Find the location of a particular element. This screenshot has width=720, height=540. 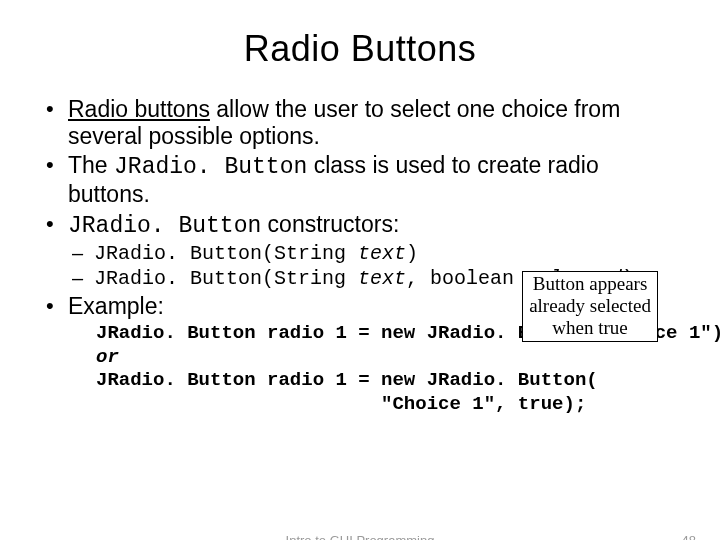

callout-box: Button appears already selected when tru… is located at coordinates (590, 306).